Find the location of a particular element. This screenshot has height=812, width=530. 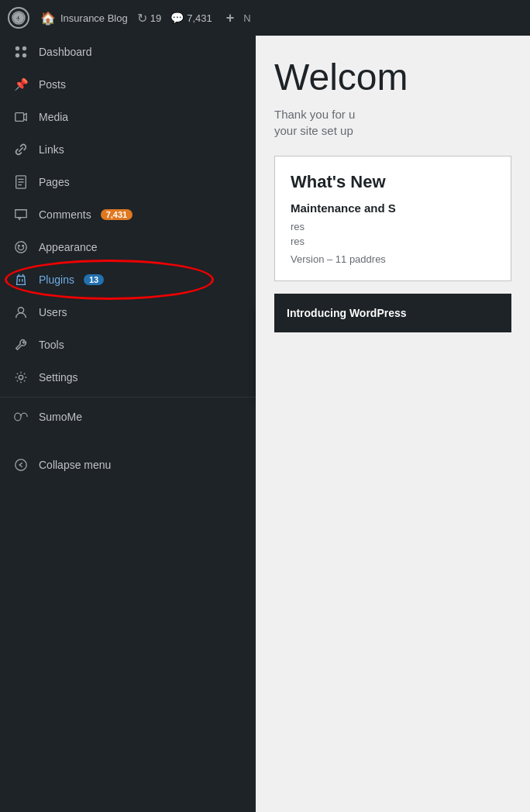

links-icon is located at coordinates (21, 150).